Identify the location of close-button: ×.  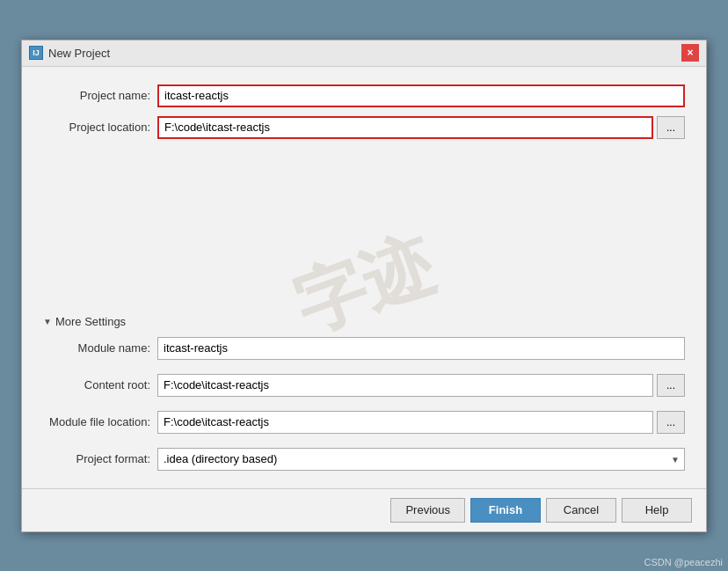
(690, 53).